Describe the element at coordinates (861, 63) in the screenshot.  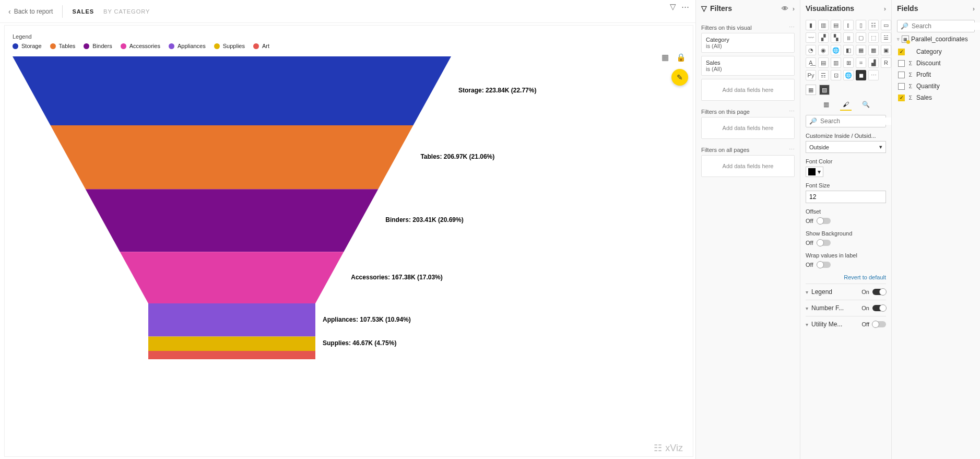
I see `viz-type: ⌗` at that location.